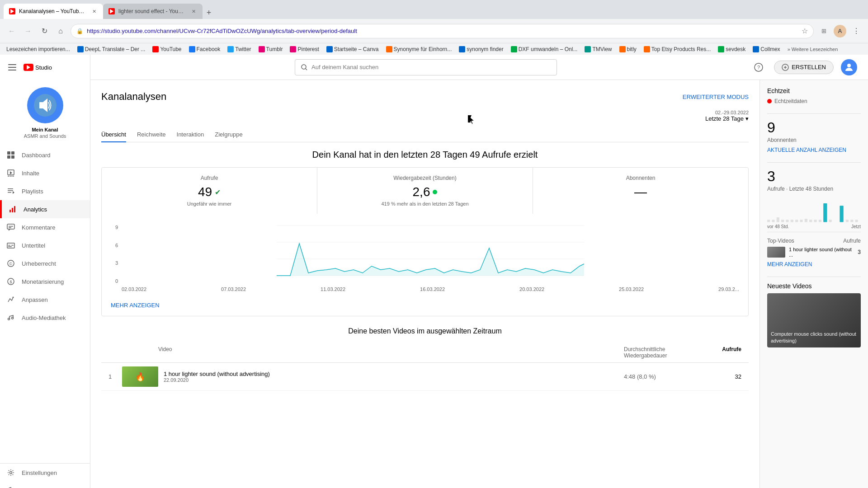  Describe the element at coordinates (727, 118) in the screenshot. I see `period-dropdown: Letzte 28 Tage ▾` at that location.